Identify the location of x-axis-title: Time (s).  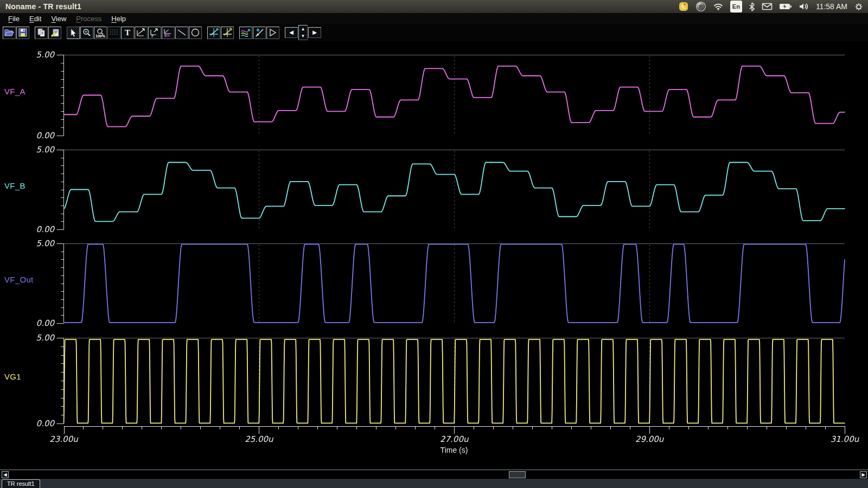
(454, 450).